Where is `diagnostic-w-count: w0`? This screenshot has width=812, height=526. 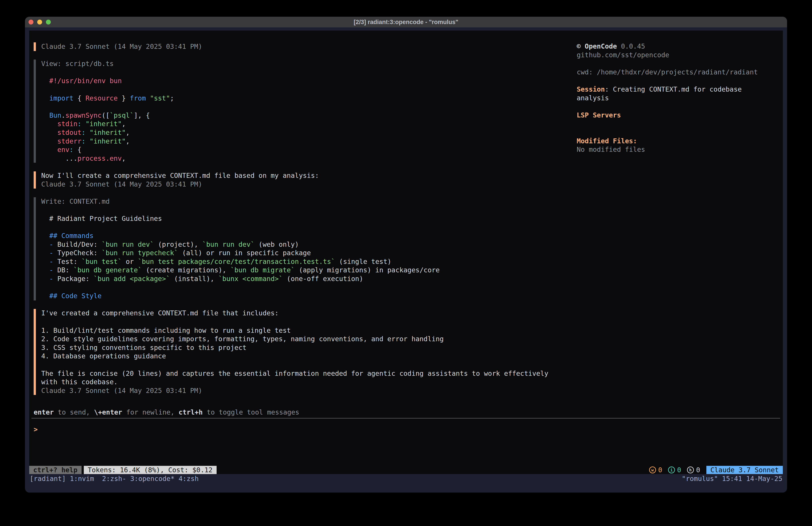
diagnostic-w-count: w0 is located at coordinates (656, 470).